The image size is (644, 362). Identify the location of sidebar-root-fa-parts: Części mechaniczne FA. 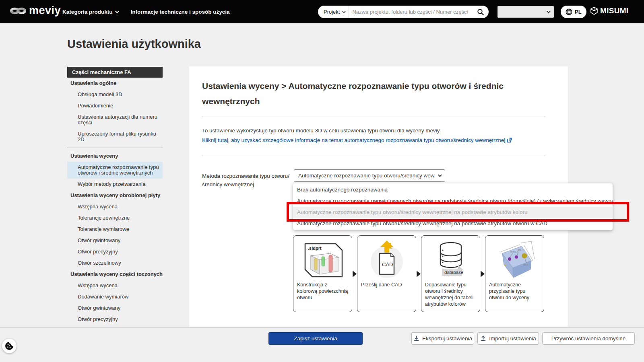
(115, 72).